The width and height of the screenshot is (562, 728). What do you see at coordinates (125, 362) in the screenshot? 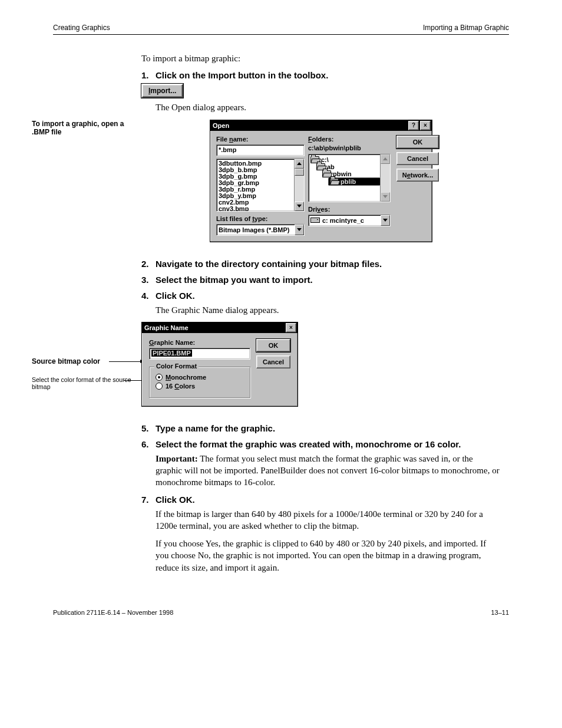
I see `callout-arrow` at bounding box center [125, 362].